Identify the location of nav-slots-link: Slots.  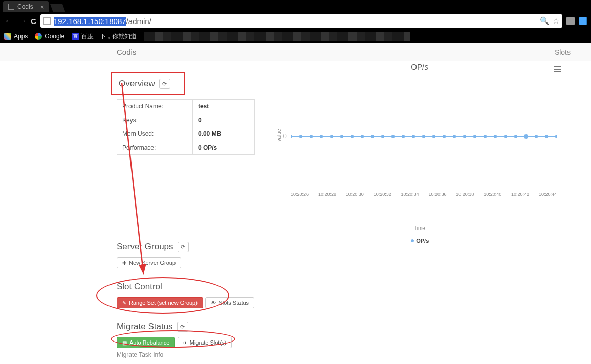
(563, 52).